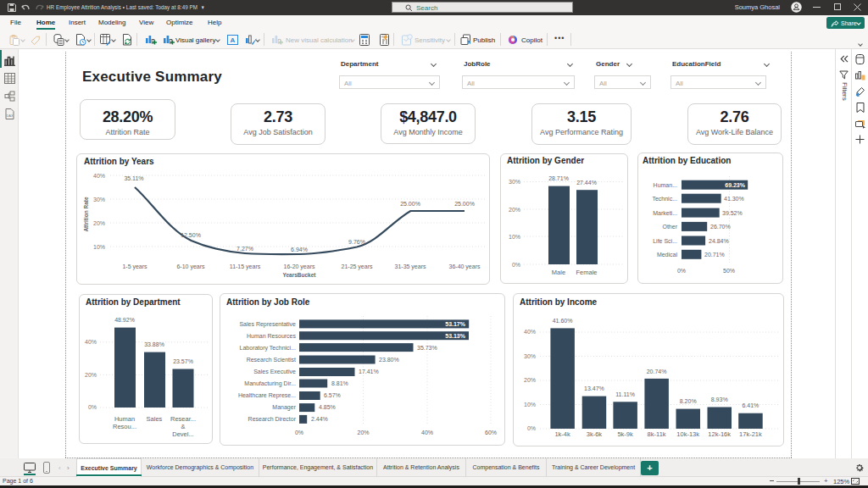 The width and height of the screenshot is (868, 488). I want to click on svg-text: Attrition by Department, so click(133, 302).